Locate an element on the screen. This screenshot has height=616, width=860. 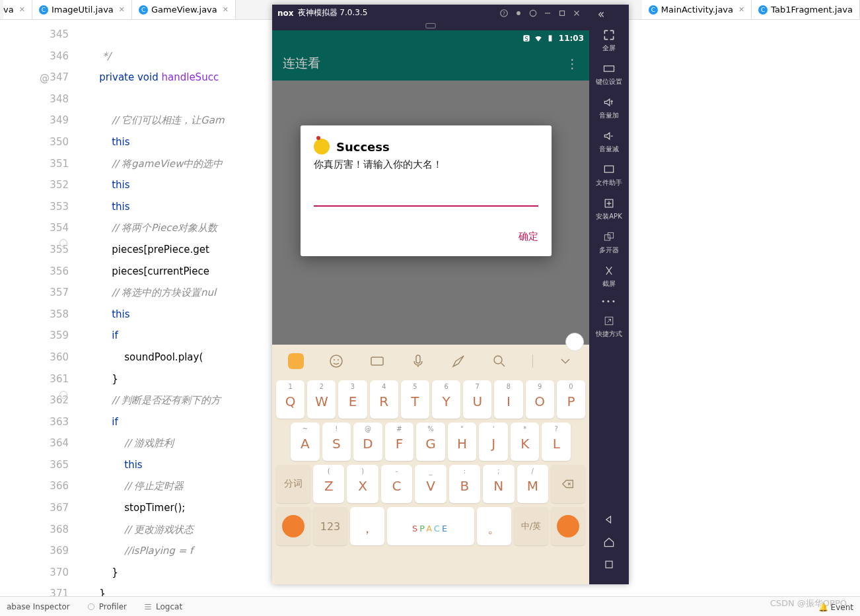
tab: va✕ is located at coordinates (18, 9).